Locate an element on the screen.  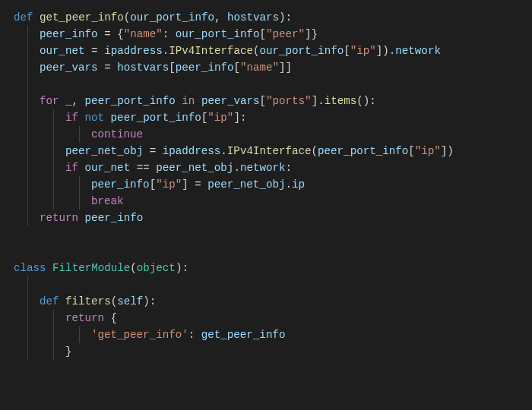
token-pun: ]. is located at coordinates (318, 101).